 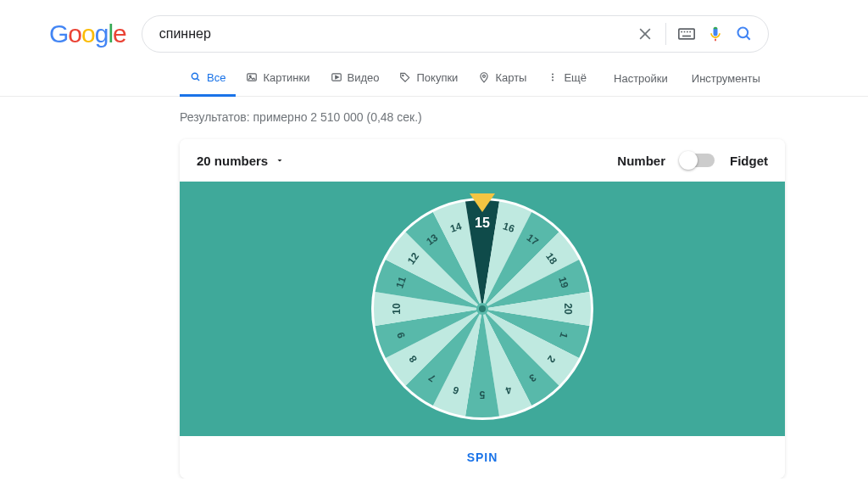 I want to click on image-icon, so click(x=252, y=77).